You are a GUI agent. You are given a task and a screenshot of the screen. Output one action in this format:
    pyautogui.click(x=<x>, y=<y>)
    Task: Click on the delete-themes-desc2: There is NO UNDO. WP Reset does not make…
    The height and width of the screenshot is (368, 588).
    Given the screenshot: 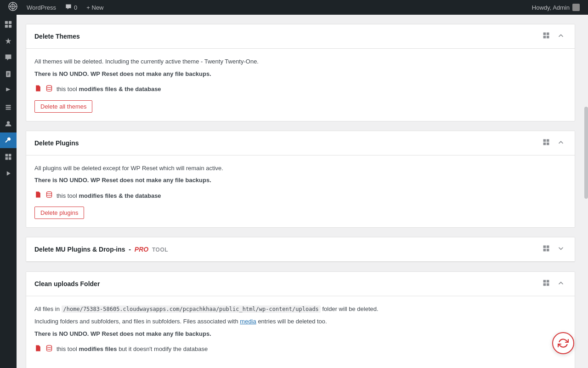 What is the action you would take?
    pyautogui.click(x=300, y=75)
    